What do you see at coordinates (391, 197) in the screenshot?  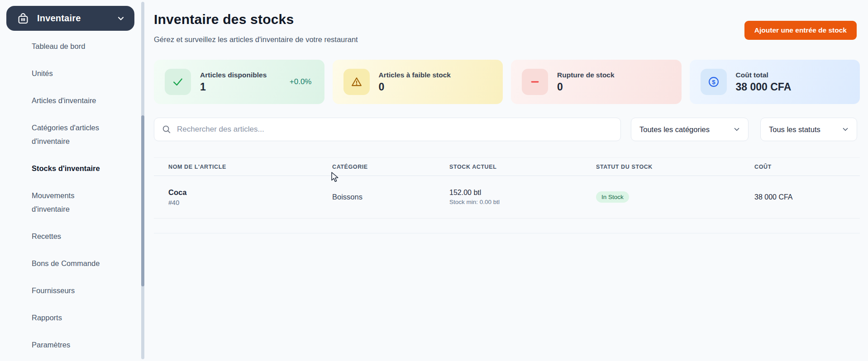 I see `item-category: Boissons` at bounding box center [391, 197].